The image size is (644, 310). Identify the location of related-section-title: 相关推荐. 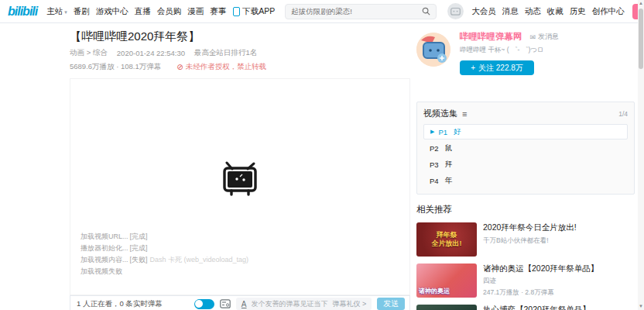
(526, 209).